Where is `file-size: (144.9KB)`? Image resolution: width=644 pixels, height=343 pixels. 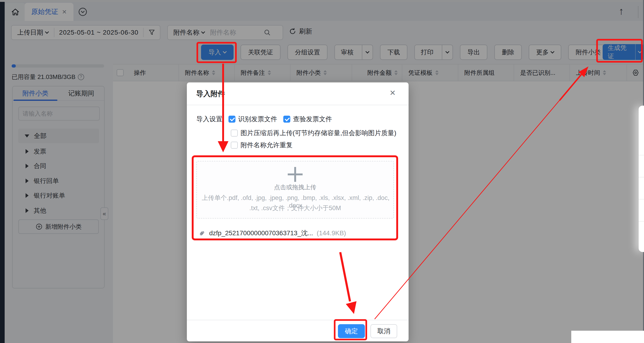 file-size: (144.9KB) is located at coordinates (332, 233).